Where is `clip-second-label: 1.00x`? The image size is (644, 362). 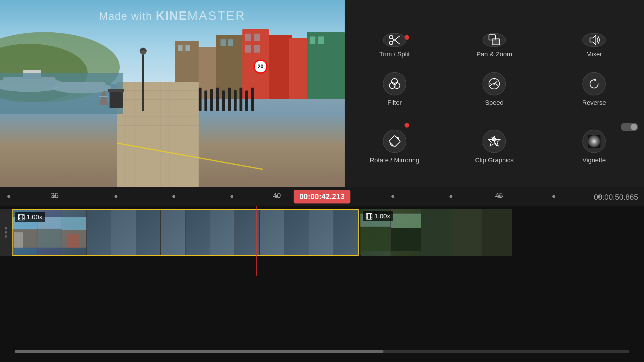 clip-second-label: 1.00x is located at coordinates (378, 216).